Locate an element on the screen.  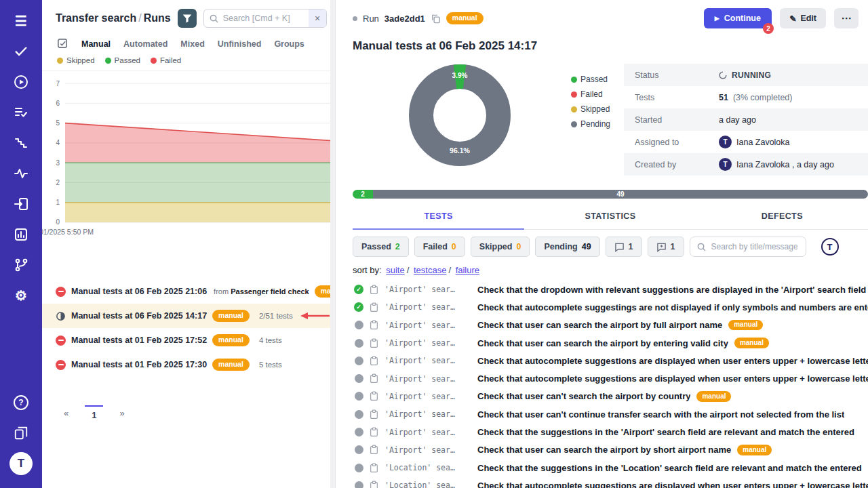
test-title: Check that autocomplete suggestings are … is located at coordinates (673, 308).